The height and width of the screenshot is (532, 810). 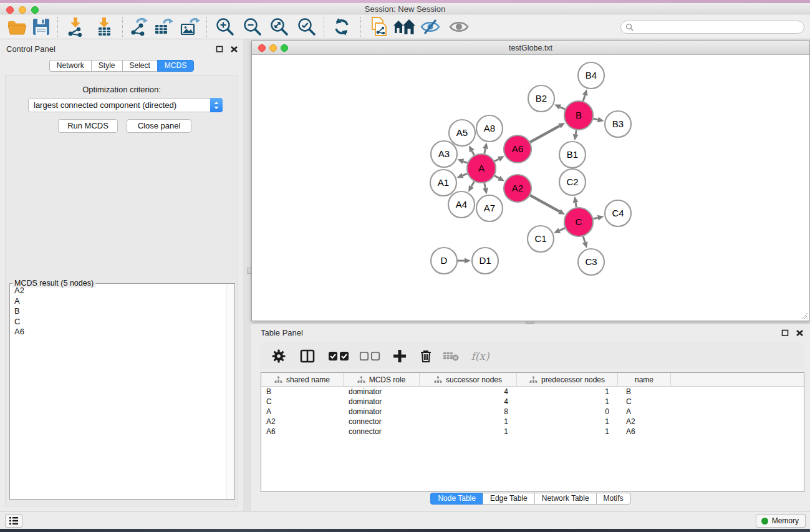 What do you see at coordinates (342, 27) in the screenshot?
I see `refresh-icon` at bounding box center [342, 27].